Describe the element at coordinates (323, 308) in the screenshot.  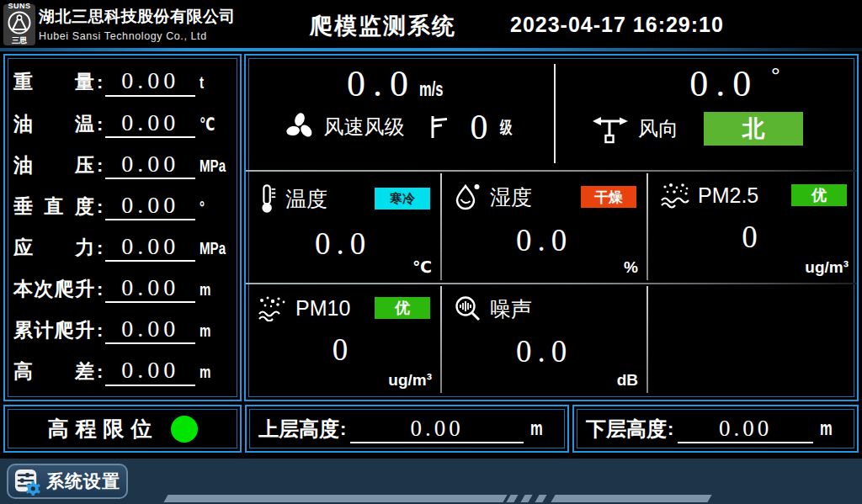
I see `sensor-label: PM10` at that location.